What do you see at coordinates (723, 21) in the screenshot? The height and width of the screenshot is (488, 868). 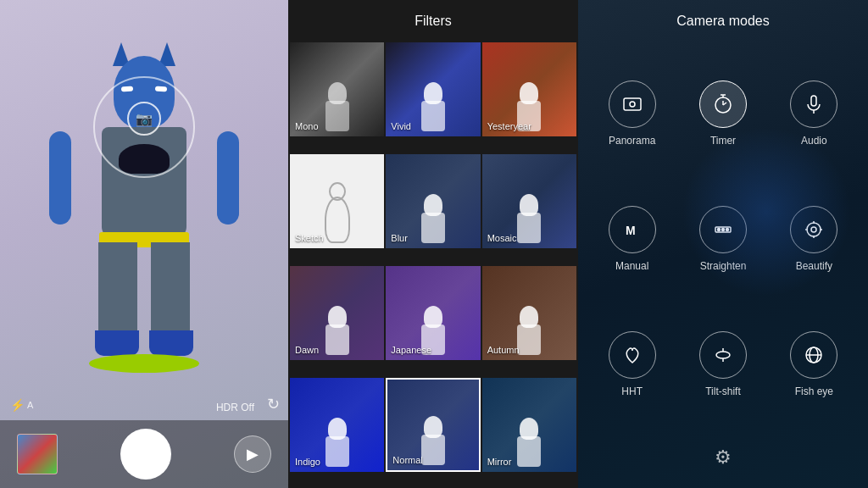 I see `modes-title: Camera modes` at bounding box center [723, 21].